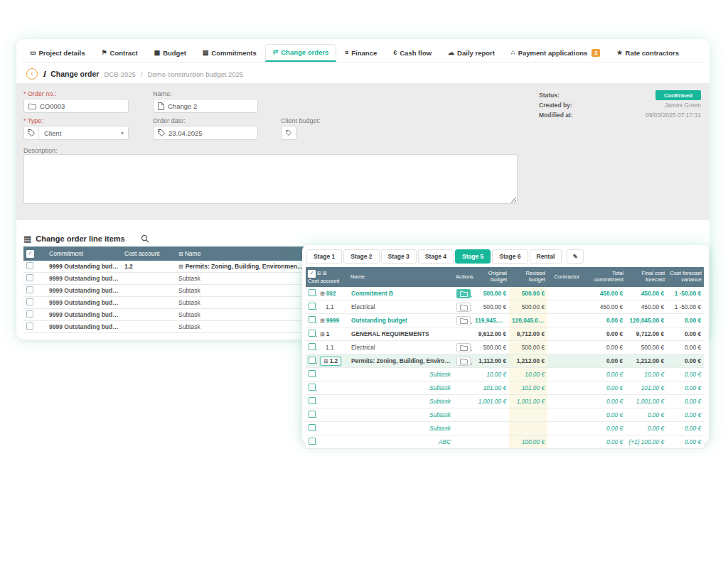 This screenshot has height=569, width=728. Describe the element at coordinates (505, 307) in the screenshot. I see `stage-row: 1.1Electrical500.00 €500.00 €450.00 €450…` at that location.